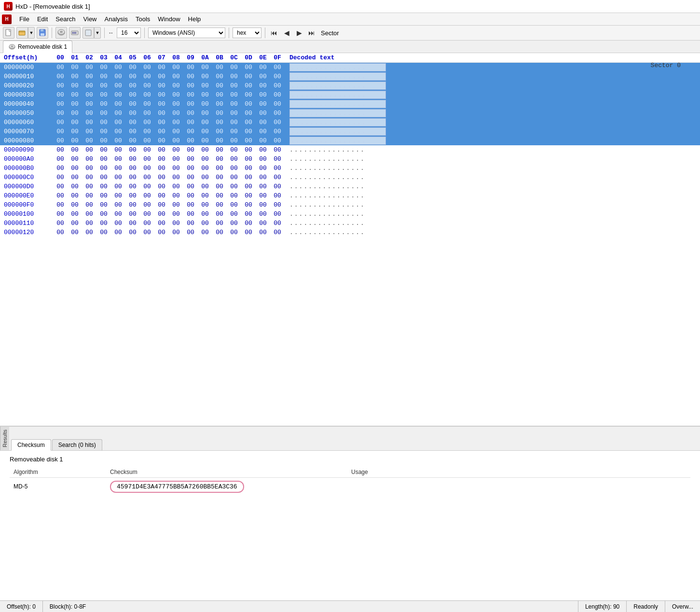 The height and width of the screenshot is (612, 700). I want to click on tab-checksum: Checksum, so click(31, 445).